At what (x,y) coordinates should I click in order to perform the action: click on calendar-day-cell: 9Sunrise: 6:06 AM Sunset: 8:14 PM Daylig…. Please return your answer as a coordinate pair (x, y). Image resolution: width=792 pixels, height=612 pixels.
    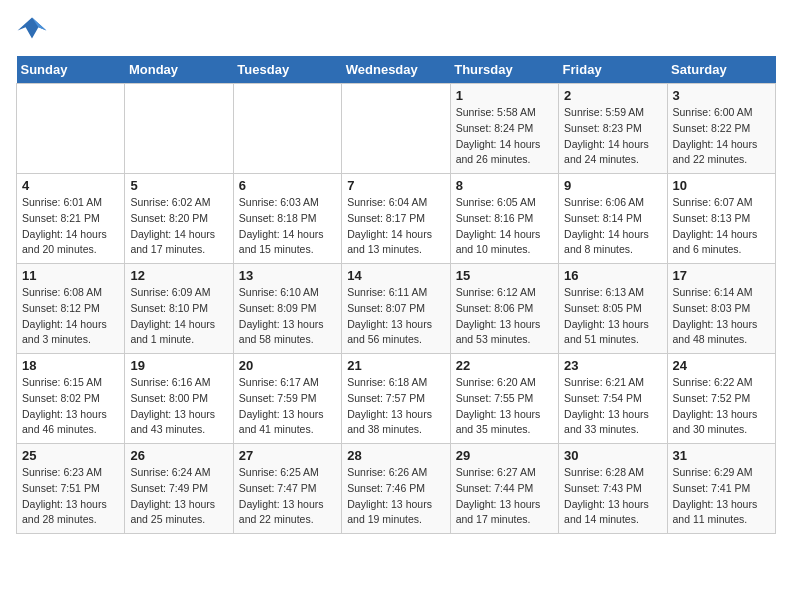
    Looking at the image, I should click on (613, 219).